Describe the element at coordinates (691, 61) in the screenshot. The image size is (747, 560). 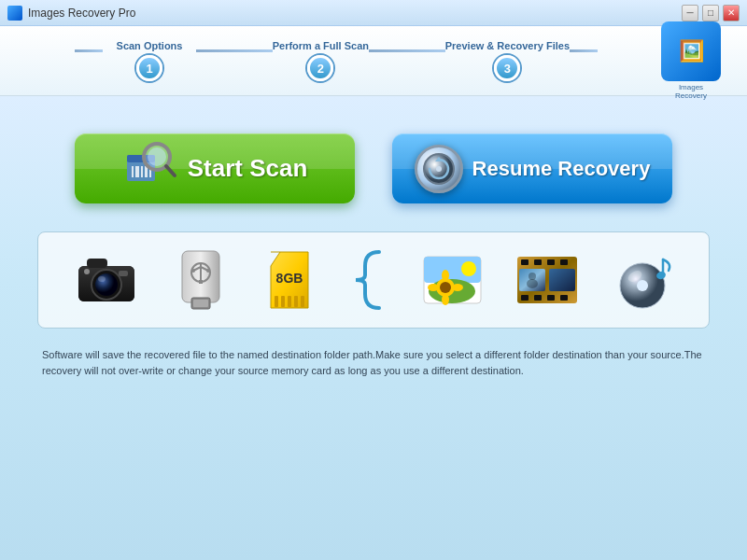
I see `logo-area: 🖼️ Images Recovery` at that location.